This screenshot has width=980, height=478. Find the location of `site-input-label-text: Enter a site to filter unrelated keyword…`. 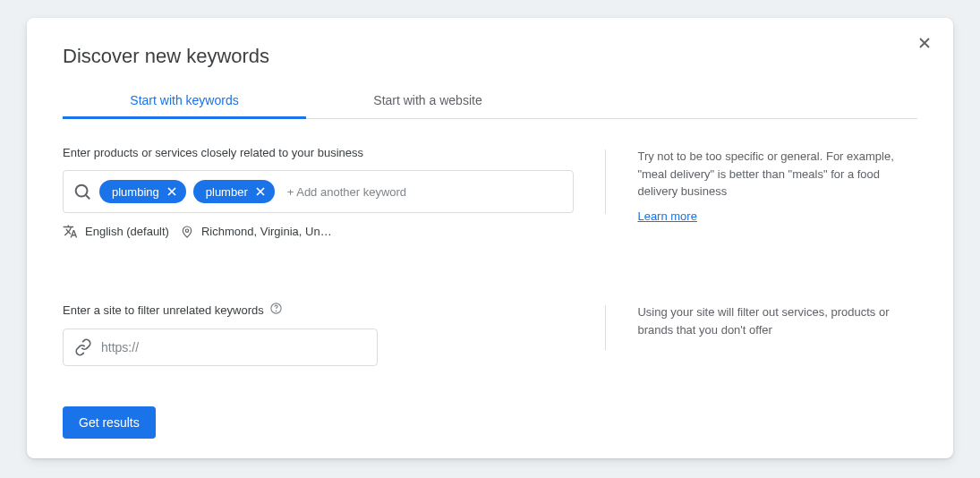

site-input-label-text: Enter a site to filter unrelated keyword… is located at coordinates (163, 310).